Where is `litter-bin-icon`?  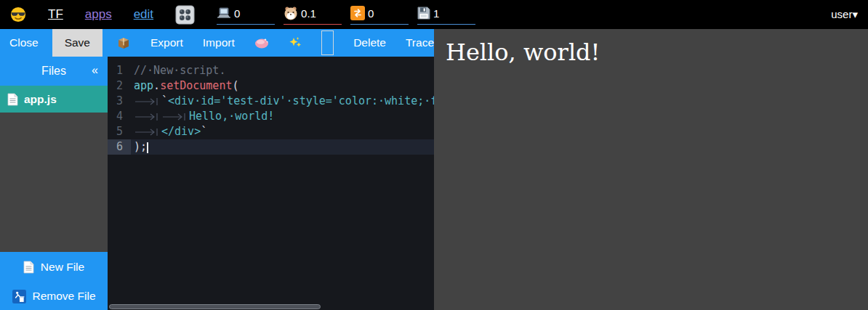
litter-bin-icon is located at coordinates (19, 296).